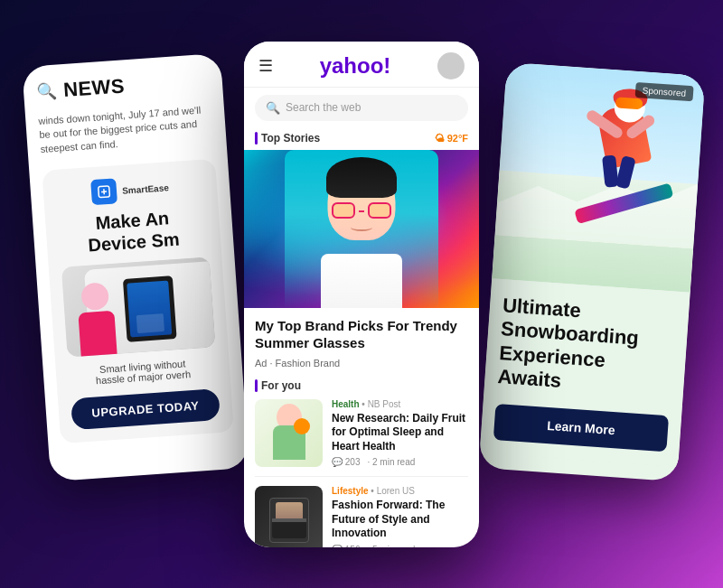 The image size is (723, 588). Describe the element at coordinates (362, 332) in the screenshot. I see `hero-article-title: My Top Brand Picks For Trendy Summer Gla…` at that location.